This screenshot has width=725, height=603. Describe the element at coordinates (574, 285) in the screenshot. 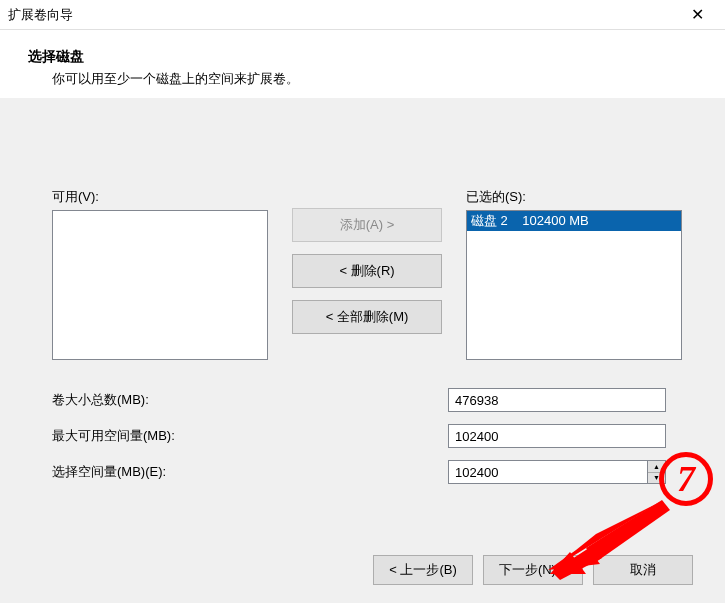

I see `selected-listbox: 磁盘 2 102400 MB` at that location.